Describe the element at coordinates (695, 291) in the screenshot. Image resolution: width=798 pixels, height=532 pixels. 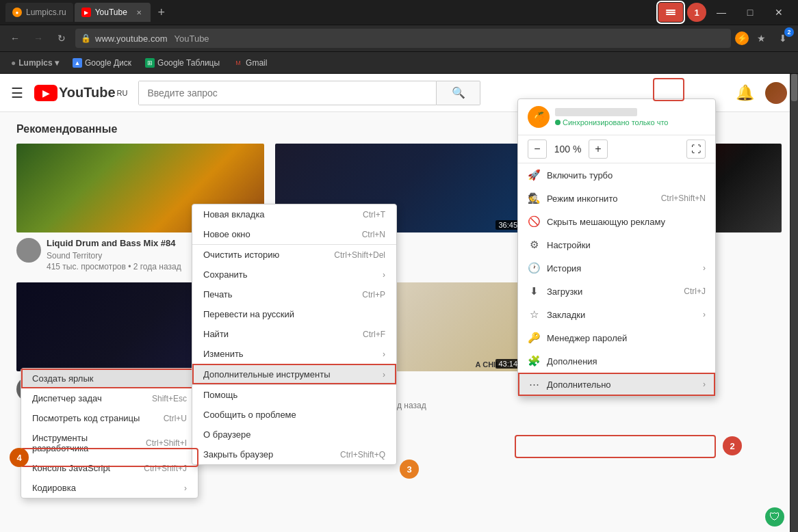
I see `downloads-shortcut: Ctrl+J` at that location.